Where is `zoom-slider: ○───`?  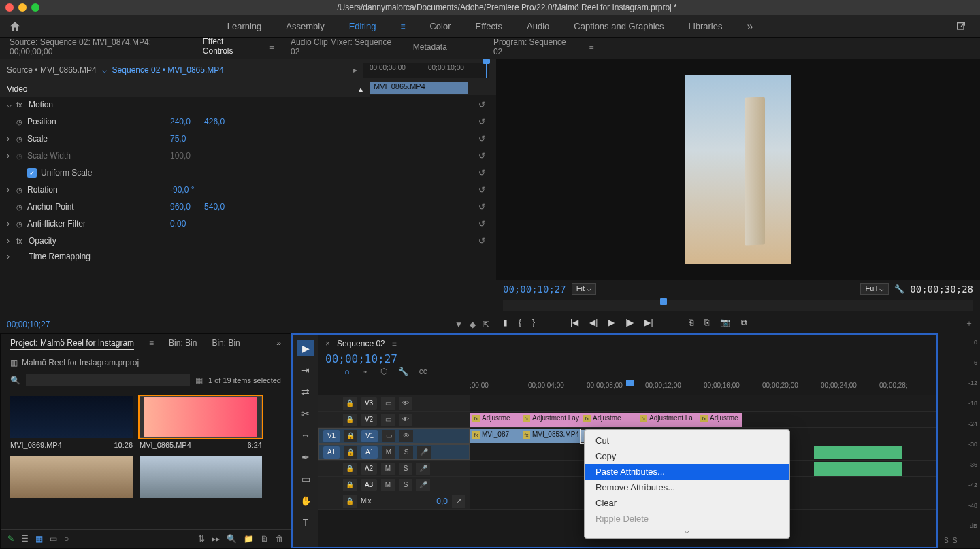
zoom-slider: ○─── is located at coordinates (75, 539).